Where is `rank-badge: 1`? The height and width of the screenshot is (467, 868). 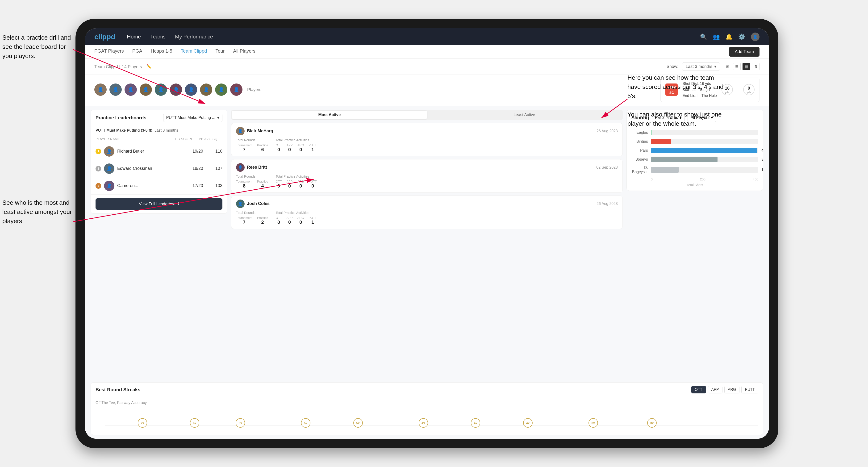
rank-badge: 1 is located at coordinates (98, 152).